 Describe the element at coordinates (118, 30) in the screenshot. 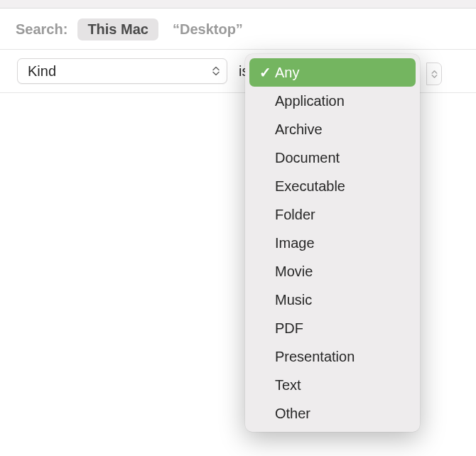

I see `scope-this-mac: This Mac` at that location.